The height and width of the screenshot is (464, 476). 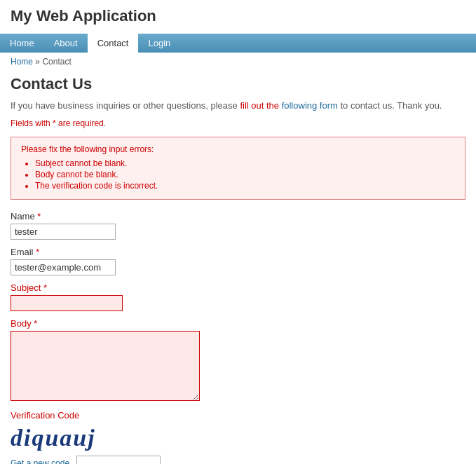 I want to click on required-note: Fields with * are required., so click(x=238, y=123).